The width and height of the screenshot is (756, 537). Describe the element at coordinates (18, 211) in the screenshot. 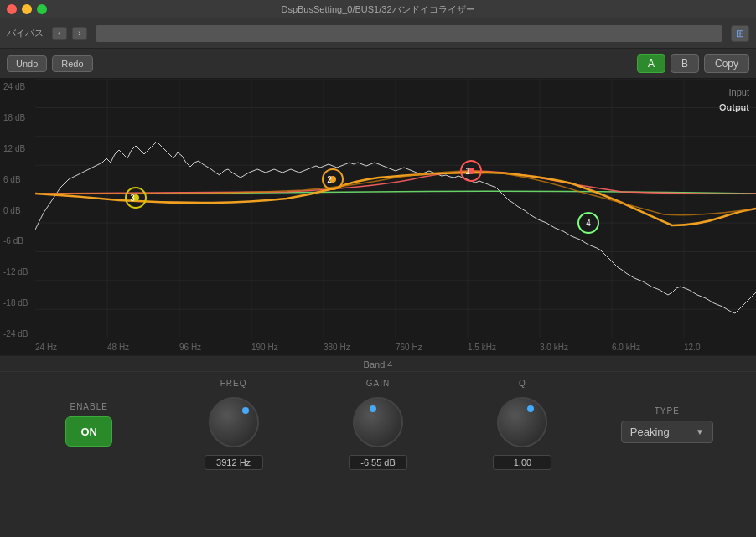

I see `db-label-0: 0 dB` at that location.